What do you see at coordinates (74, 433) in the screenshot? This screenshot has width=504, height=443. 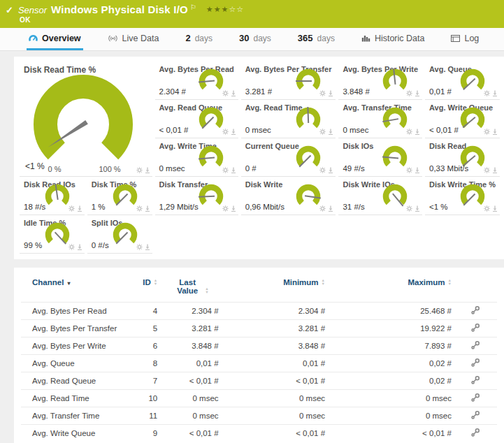 I see `cell-channel: Avg. Write Queue` at bounding box center [74, 433].